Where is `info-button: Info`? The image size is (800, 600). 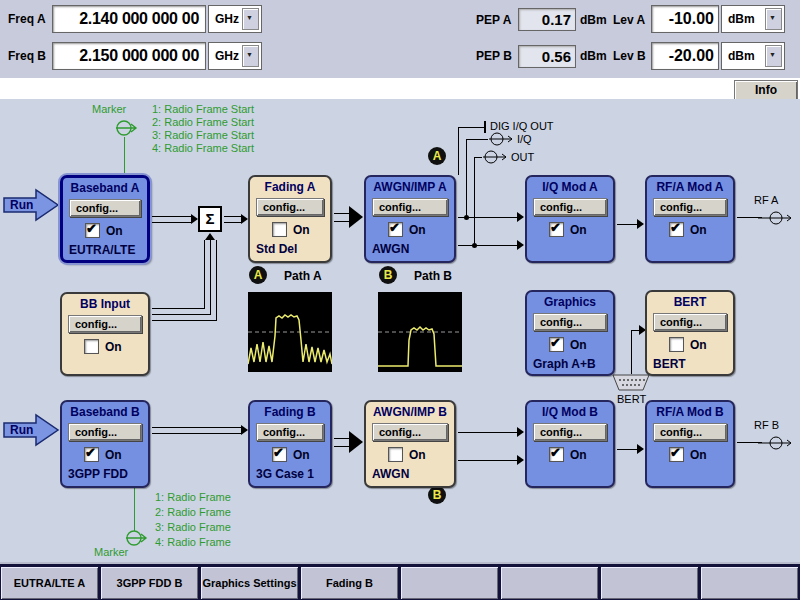
info-button: Info is located at coordinates (766, 90).